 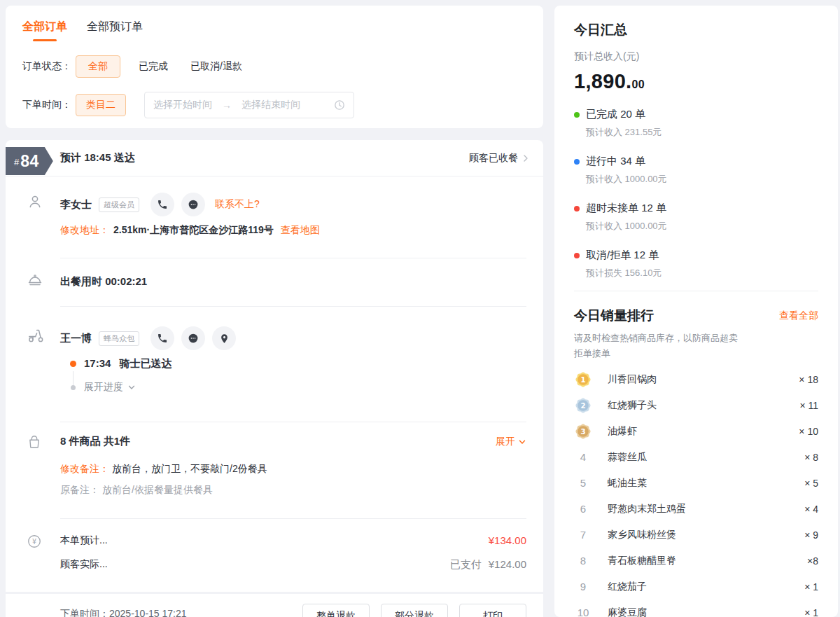 I want to click on today-summary-title: 今日汇总, so click(x=696, y=30).